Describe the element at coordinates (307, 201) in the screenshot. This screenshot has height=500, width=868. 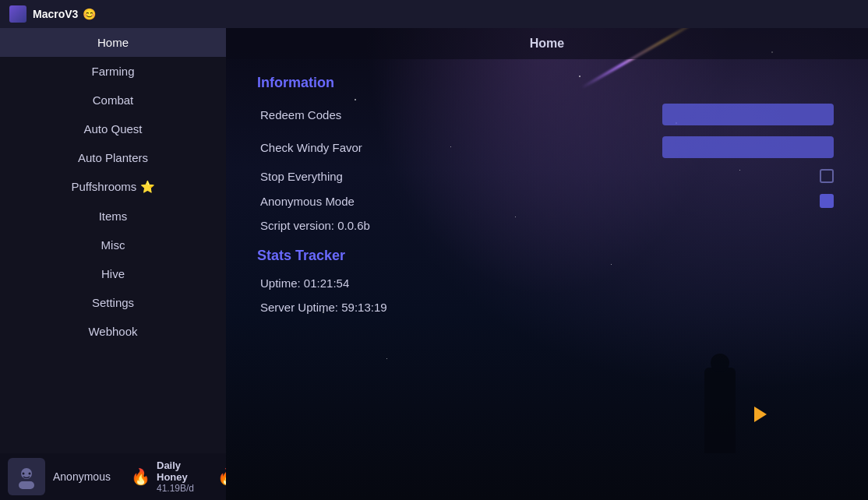
I see `anonymous-mode-label: Anonymous Mode` at that location.